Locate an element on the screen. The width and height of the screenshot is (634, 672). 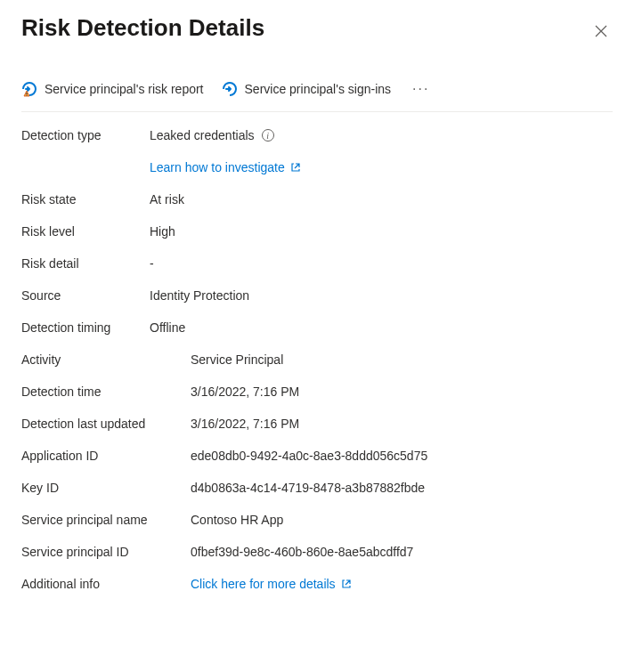
additional-info-value: Click here for more details is located at coordinates (402, 584).